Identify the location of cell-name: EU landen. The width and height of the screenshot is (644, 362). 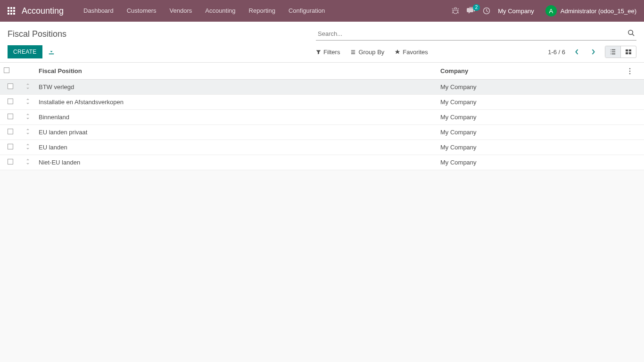
(236, 148).